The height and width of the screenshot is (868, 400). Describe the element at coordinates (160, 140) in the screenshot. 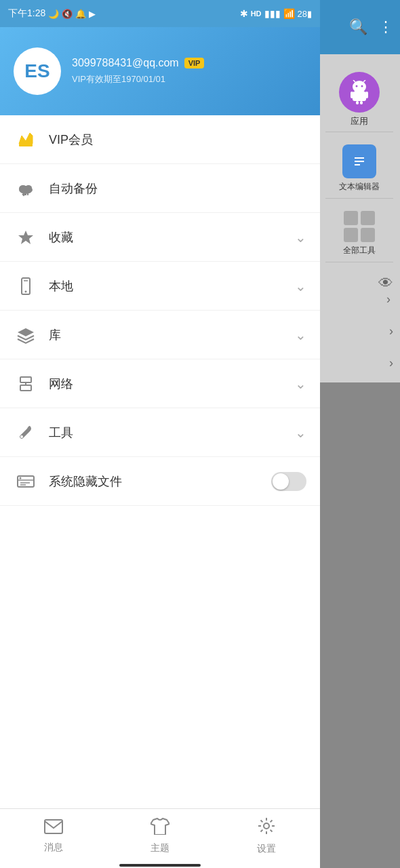

I see `menu-item-vip: VIP会员` at that location.